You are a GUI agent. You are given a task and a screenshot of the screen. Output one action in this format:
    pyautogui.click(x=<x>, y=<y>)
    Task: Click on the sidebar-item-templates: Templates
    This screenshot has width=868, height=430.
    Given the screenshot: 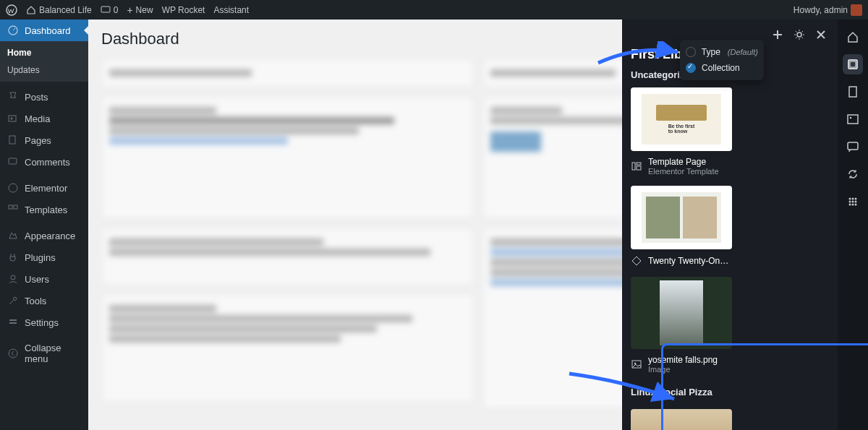 What is the action you would take?
    pyautogui.click(x=44, y=210)
    